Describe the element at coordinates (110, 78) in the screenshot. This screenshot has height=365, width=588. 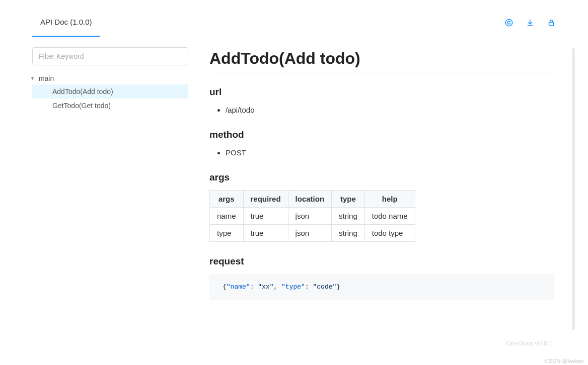
I see `tree-group-main: ▼ main` at that location.